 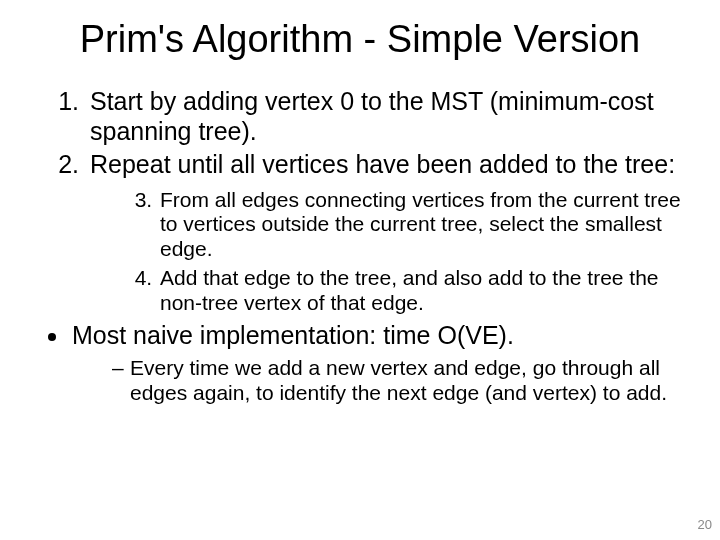 What do you see at coordinates (388, 116) in the screenshot?
I see `step-1: Start by adding vertex 0 to the MST (min…` at bounding box center [388, 116].